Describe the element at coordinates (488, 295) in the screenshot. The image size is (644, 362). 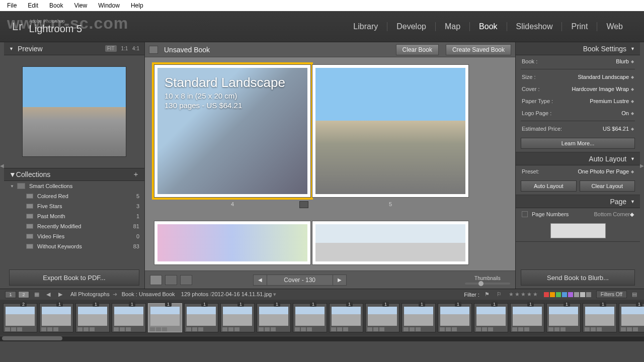
I see `flag-picked-icon: ⚑` at that location.